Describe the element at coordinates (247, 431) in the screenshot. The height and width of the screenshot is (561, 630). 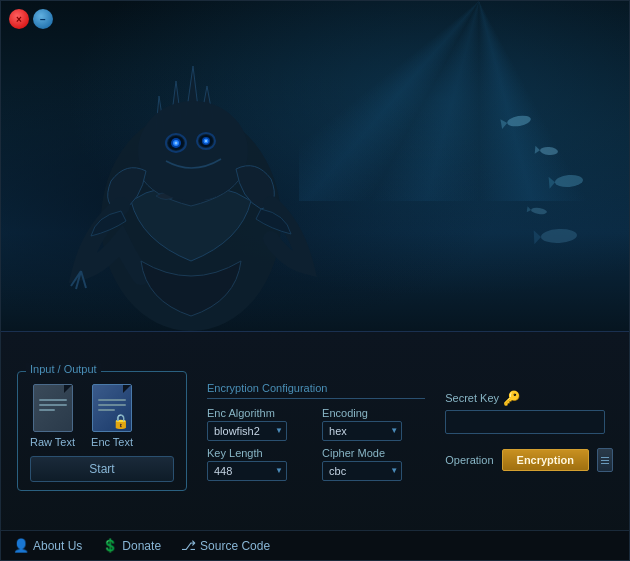
I see `algorithm-select: blowfish2 AES DES 3DES` at that location.